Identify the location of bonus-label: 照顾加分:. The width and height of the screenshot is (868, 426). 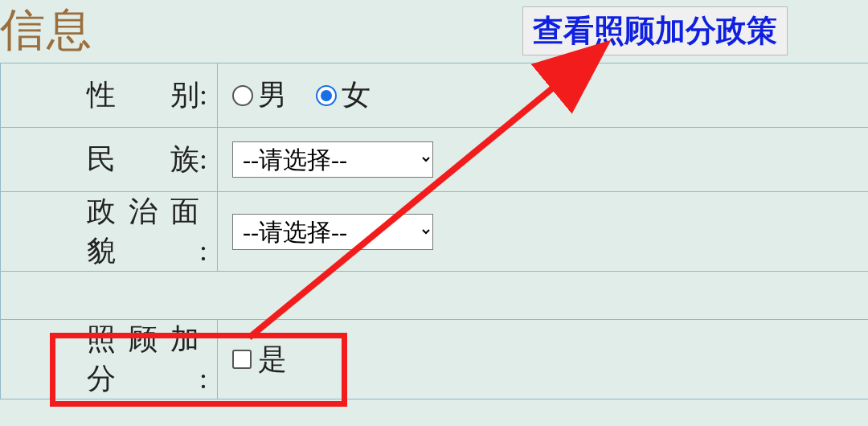
(109, 360).